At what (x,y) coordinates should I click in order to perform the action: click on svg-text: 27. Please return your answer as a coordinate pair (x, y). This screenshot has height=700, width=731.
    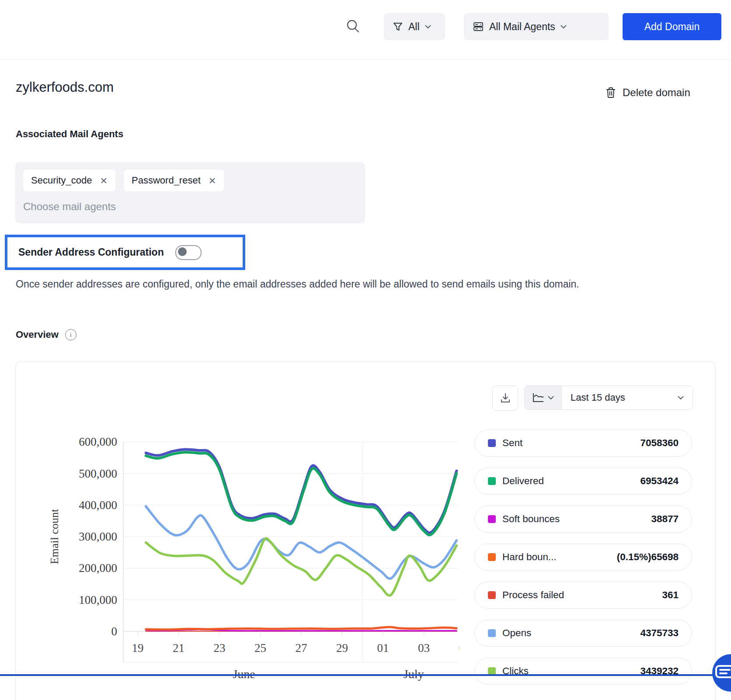
    Looking at the image, I should click on (302, 648).